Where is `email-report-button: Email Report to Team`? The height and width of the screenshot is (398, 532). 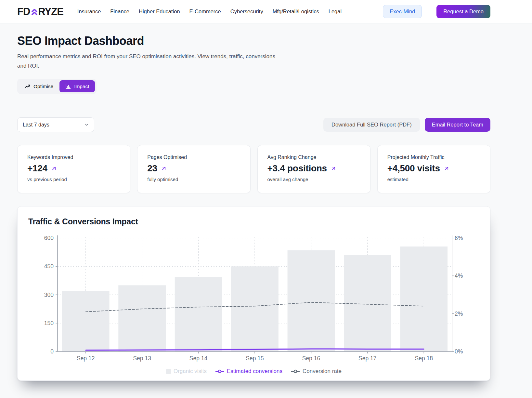 email-report-button: Email Report to Team is located at coordinates (458, 125).